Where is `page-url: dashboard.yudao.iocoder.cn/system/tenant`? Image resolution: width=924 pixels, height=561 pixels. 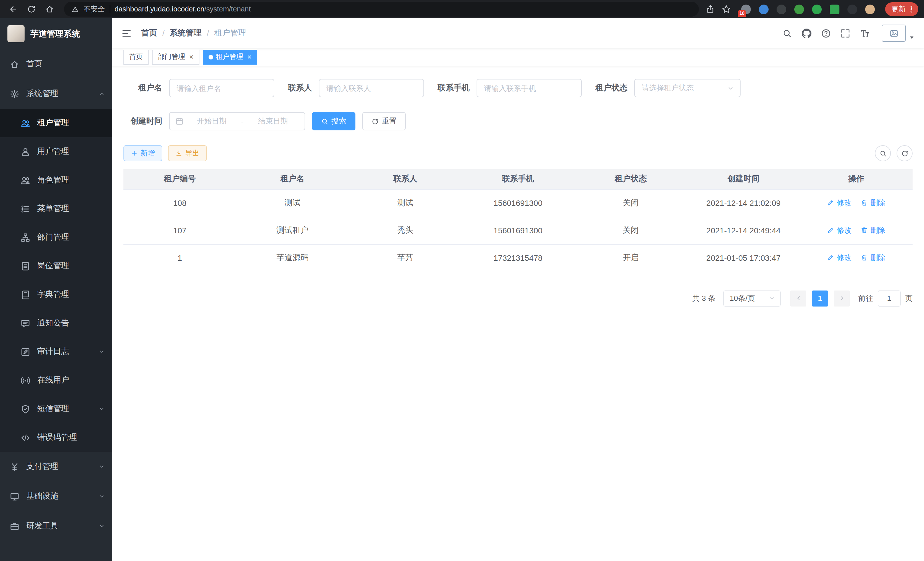
page-url: dashboard.yudao.iocoder.cn/system/tenant is located at coordinates (183, 9).